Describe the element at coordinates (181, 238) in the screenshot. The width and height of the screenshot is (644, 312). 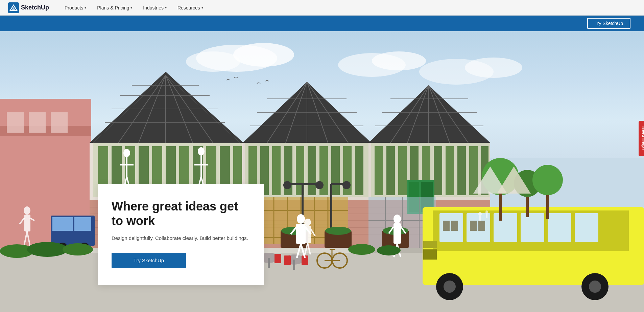
I see `hero-subtitle: Design delightfully. Collaborate clearly…` at that location.